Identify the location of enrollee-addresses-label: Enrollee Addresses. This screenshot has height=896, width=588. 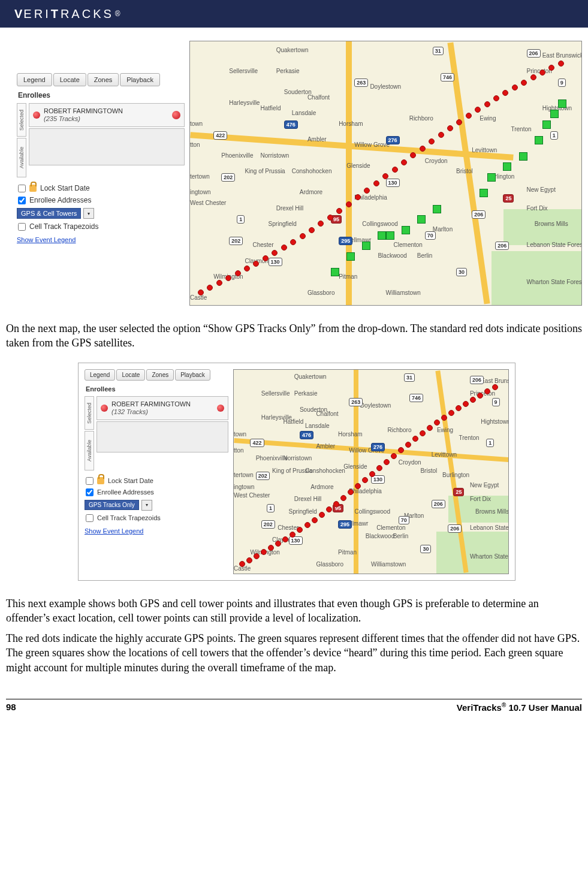
(60, 200).